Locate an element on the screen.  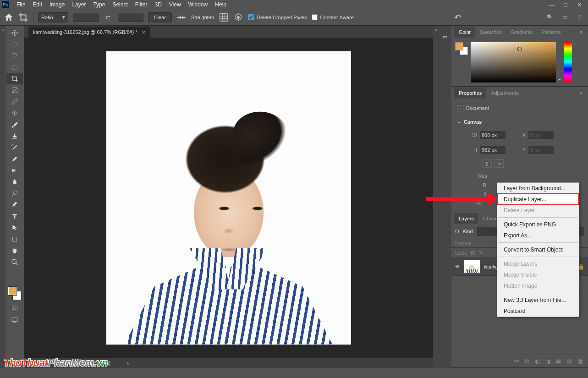
gear-icon is located at coordinates (238, 17).